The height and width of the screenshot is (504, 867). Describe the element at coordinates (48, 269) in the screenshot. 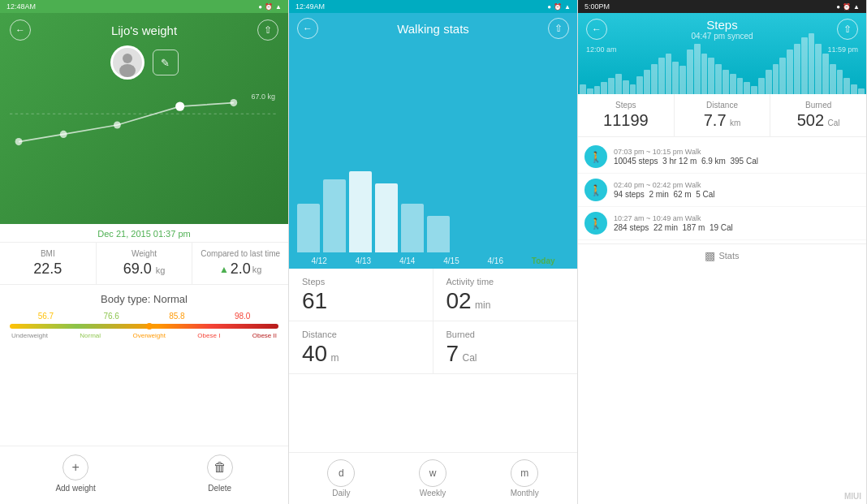

I see `bmi-value: 22.5` at that location.